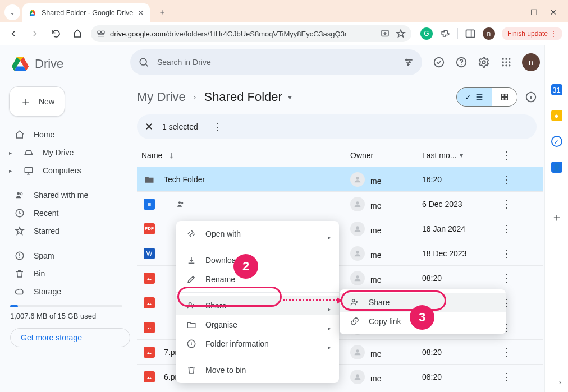 The width and height of the screenshot is (568, 392). Describe the element at coordinates (531, 97) in the screenshot. I see `details-icon` at that location.